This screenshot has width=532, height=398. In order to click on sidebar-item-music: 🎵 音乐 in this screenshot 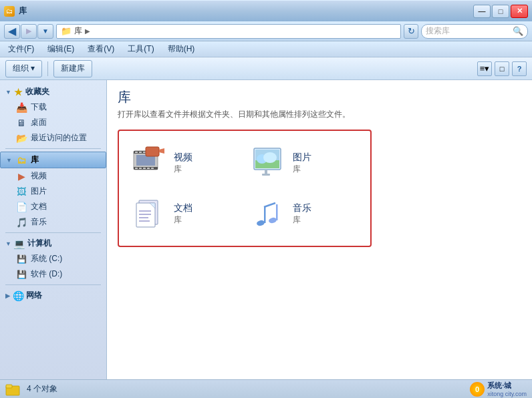, I will do `click(53, 222)`.